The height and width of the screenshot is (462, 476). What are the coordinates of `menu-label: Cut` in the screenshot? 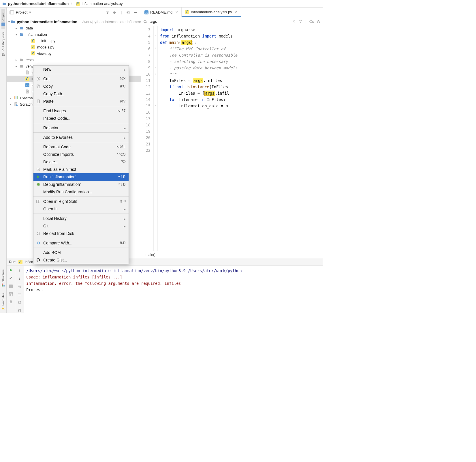 It's located at (80, 79).